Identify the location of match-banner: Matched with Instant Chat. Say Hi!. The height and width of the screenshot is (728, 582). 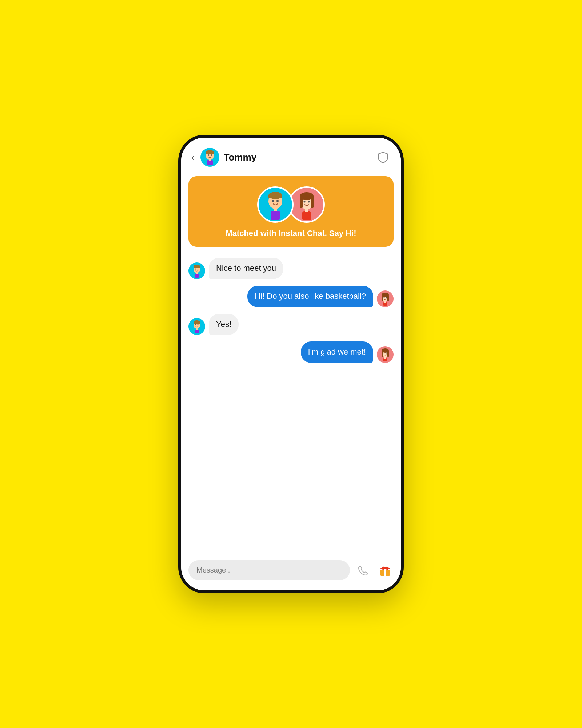
(291, 211).